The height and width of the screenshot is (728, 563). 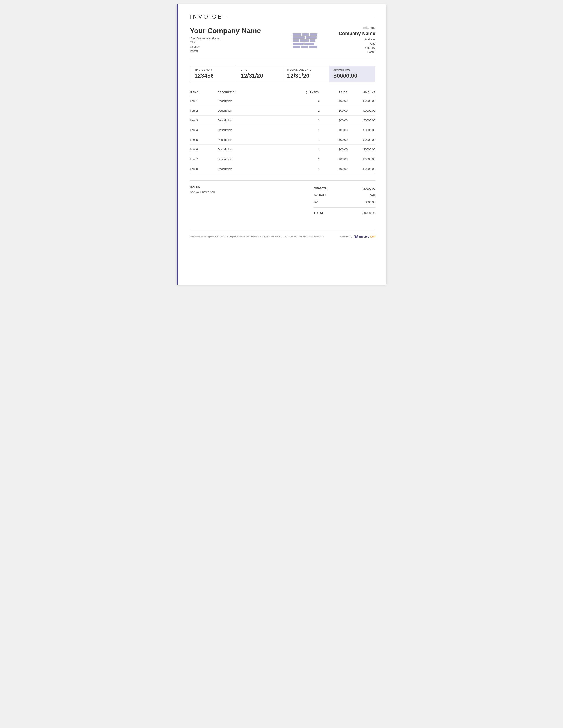 What do you see at coordinates (213, 70) in the screenshot?
I see `invoice-no-label: INVOICE NO #` at bounding box center [213, 70].